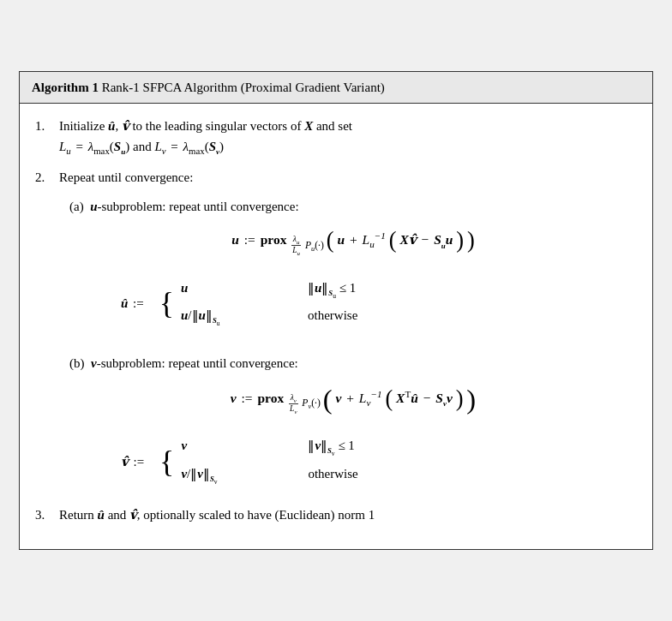 The width and height of the screenshot is (672, 621). What do you see at coordinates (65, 87) in the screenshot?
I see `algorithm-label: Algorithm 1` at bounding box center [65, 87].